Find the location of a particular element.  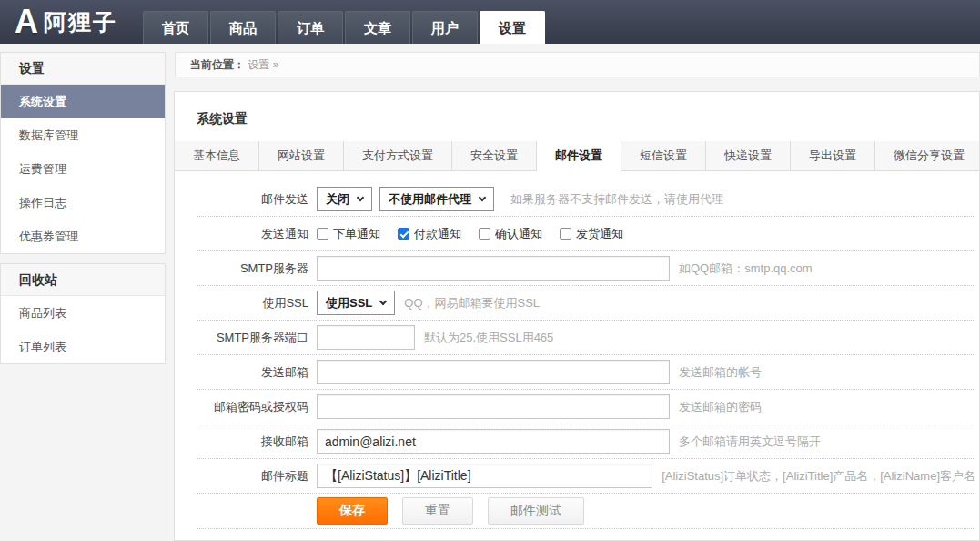

settings-tabstrip: 基本信息 网站设置 支付方式设置 安全设置 邮件设置 短信设置 快递设置 导出设… is located at coordinates (577, 157).